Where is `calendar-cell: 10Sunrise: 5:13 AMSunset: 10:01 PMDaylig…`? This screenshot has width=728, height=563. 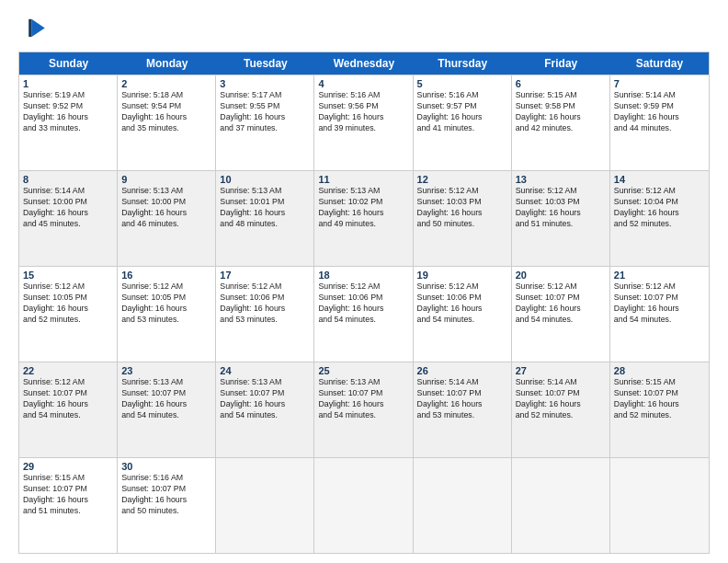
calendar-cell: 10Sunrise: 5:13 AMSunset: 10:01 PMDaylig… is located at coordinates (265, 219).